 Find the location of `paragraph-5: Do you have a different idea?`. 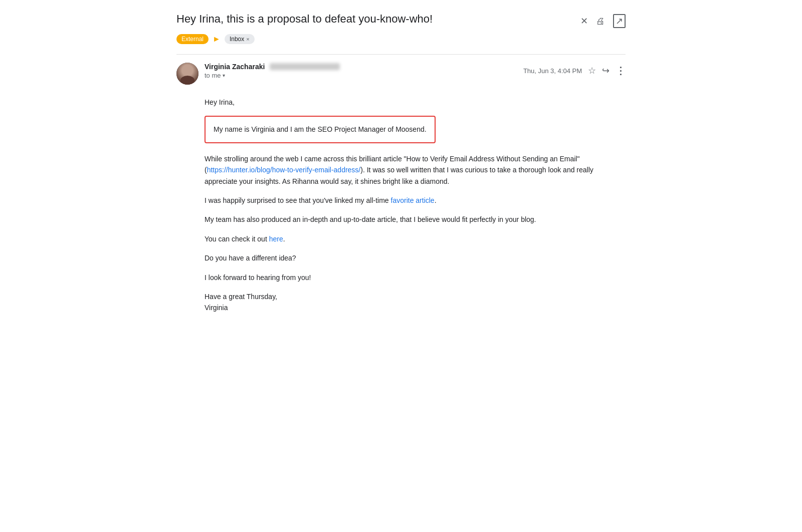

paragraph-5: Do you have a different idea? is located at coordinates (410, 258).